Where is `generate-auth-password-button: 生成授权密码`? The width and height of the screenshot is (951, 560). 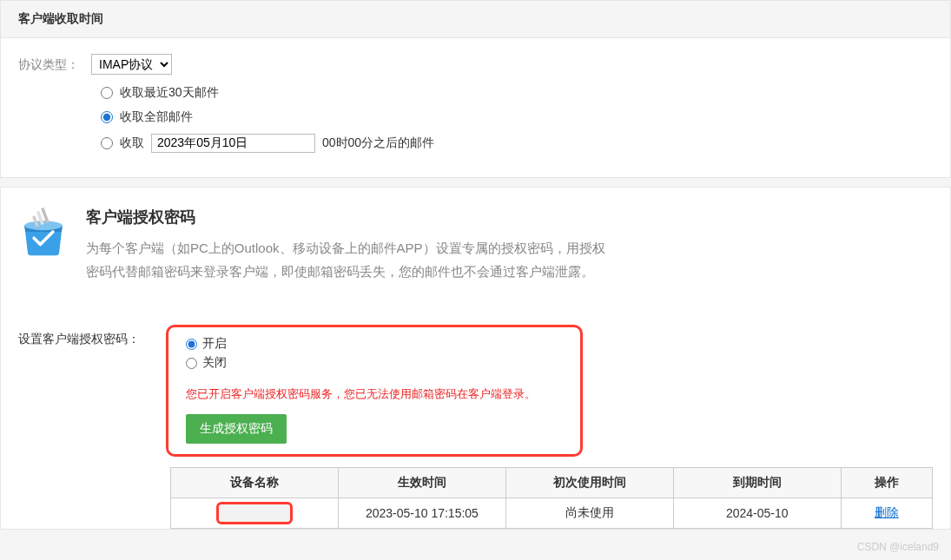
generate-auth-password-button: 生成授权密码 is located at coordinates (236, 429).